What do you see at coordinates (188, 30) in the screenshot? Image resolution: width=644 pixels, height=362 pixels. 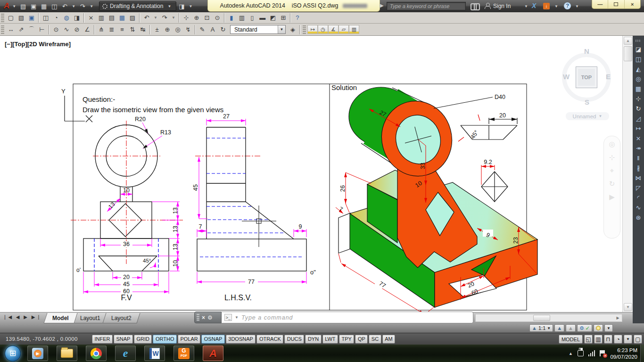 I see `dim-jogged-linear-icon: ↯` at bounding box center [188, 30].